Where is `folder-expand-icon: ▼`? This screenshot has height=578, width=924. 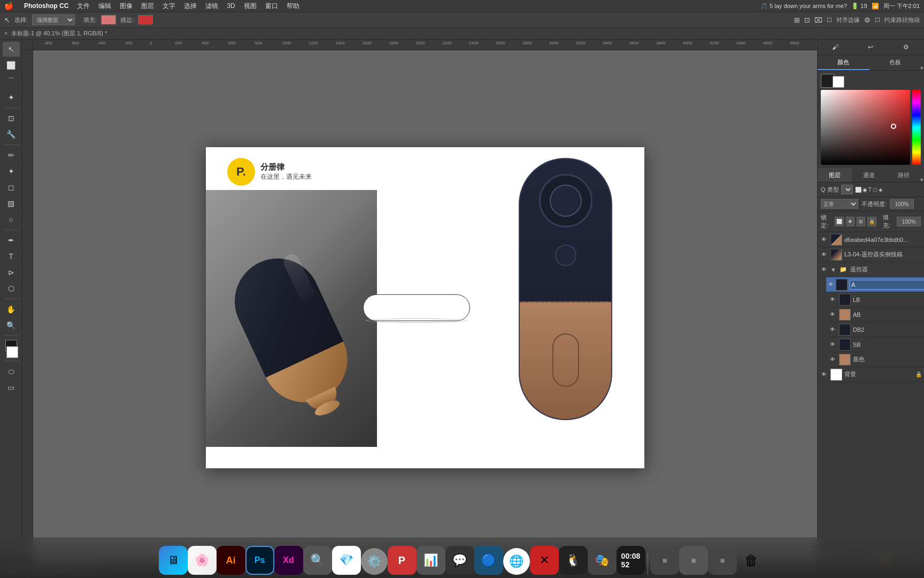 folder-expand-icon: ▼ is located at coordinates (833, 270).